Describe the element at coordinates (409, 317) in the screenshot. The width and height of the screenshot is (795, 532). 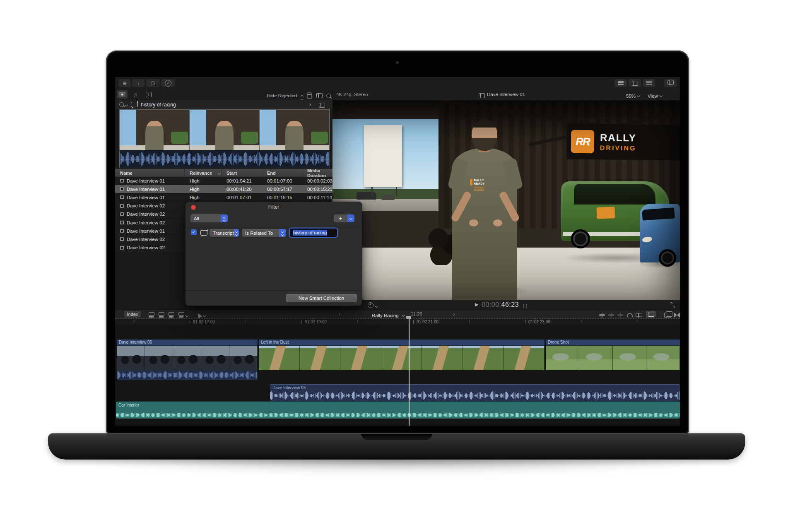
I see `playhead-handle` at that location.